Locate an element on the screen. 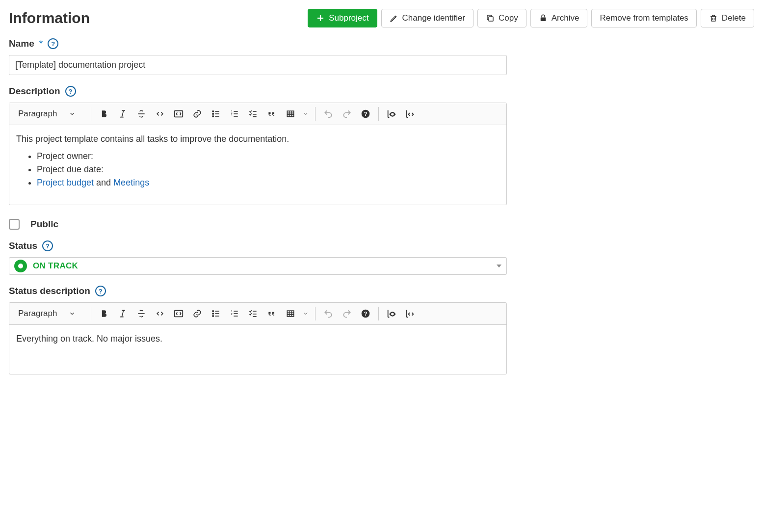 The width and height of the screenshot is (763, 532). status-value: ON TRACK is located at coordinates (46, 266).